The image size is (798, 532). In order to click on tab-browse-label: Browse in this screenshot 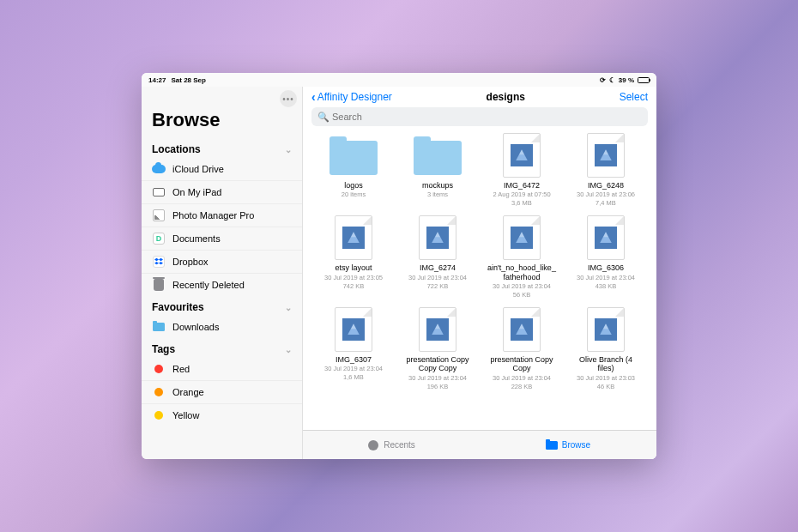, I will do `click(577, 444)`.